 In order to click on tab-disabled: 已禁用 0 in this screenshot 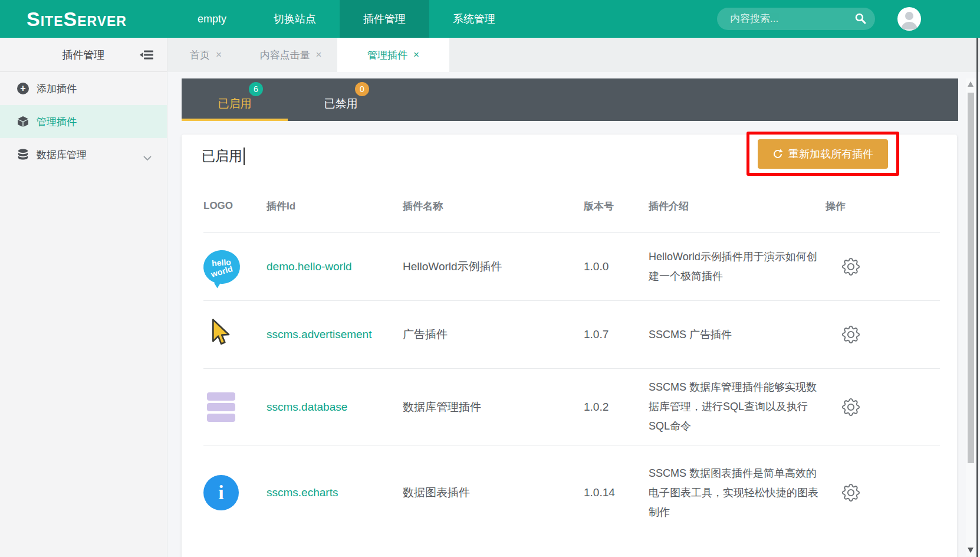, I will do `click(341, 100)`.